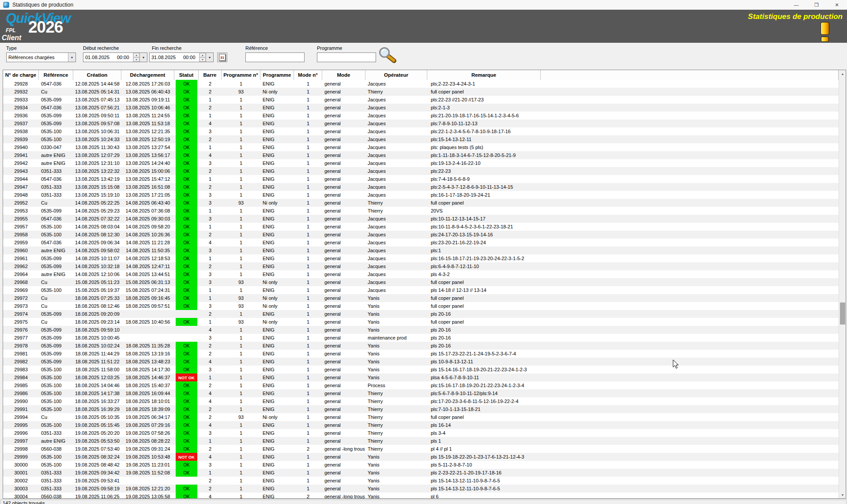  I want to click on table-row: 299590547-03614.08.2025 09:06:3414.08.20…, so click(421, 243).